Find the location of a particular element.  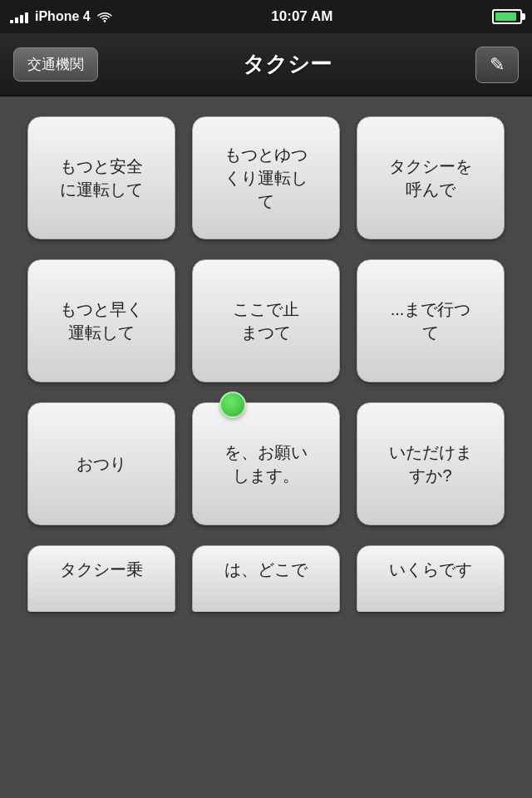

grid-row-1: もつと安全に運転して もつとゆつくり運転して タクシーを呼んで is located at coordinates (266, 178).